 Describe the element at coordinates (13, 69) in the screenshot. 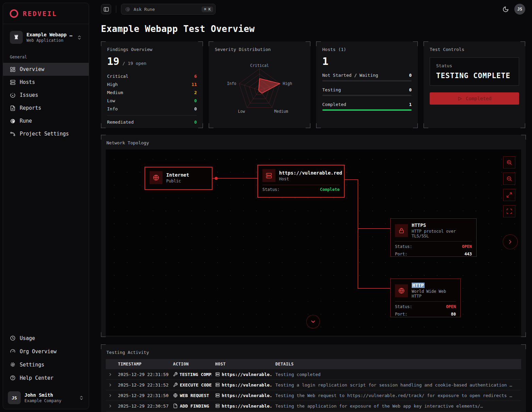

I see `dashboard-icon` at that location.